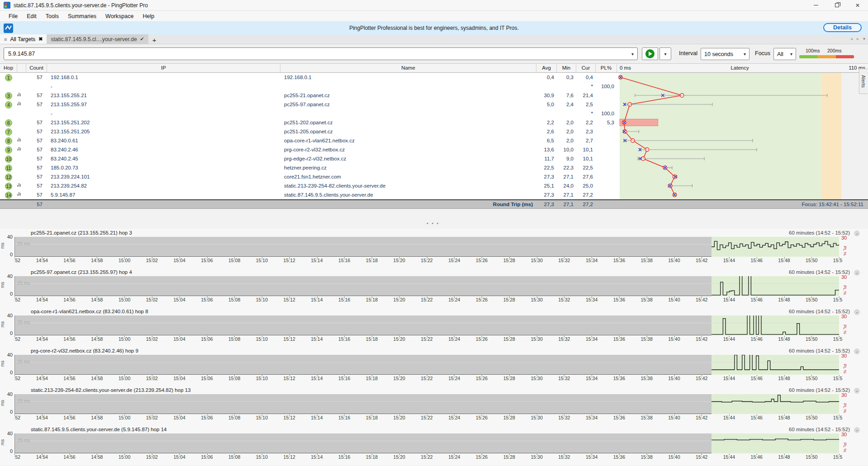 The image size is (868, 466). Describe the element at coordinates (97, 39) in the screenshot. I see `tab-target: static.87.145.9.5.cl....your-server.de ✔` at that location.